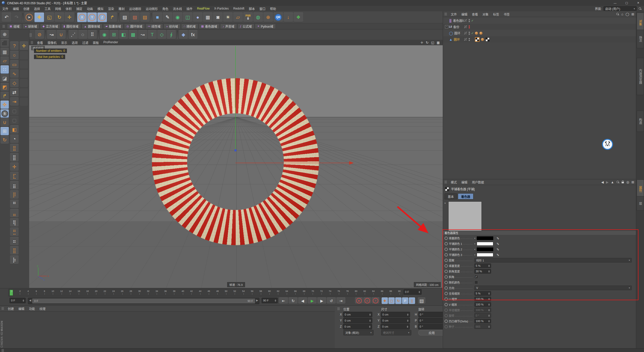 The width and height of the screenshot is (644, 352). I want to click on visibility-dots, so click(469, 39).